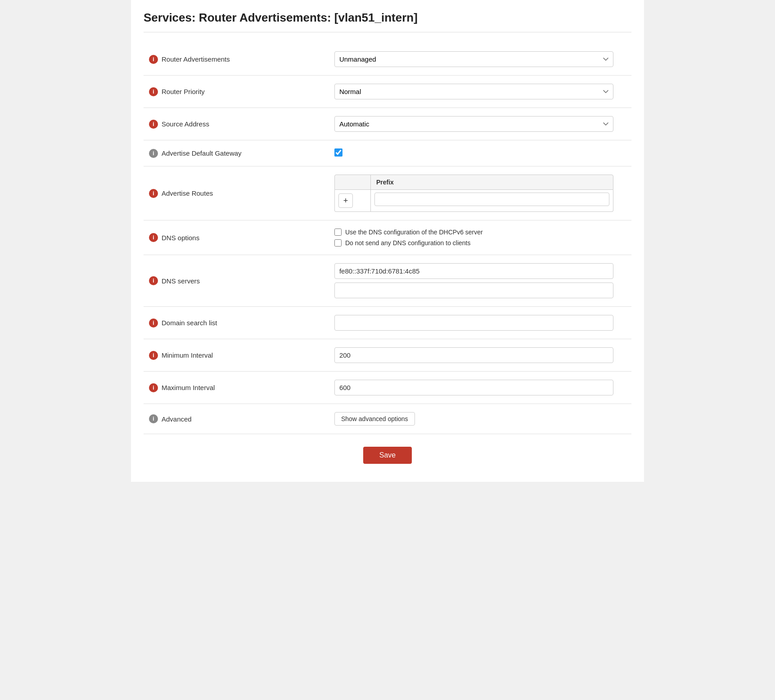 The width and height of the screenshot is (775, 700). I want to click on minimum-interval-label-wrapper: i Minimum Interval, so click(236, 355).